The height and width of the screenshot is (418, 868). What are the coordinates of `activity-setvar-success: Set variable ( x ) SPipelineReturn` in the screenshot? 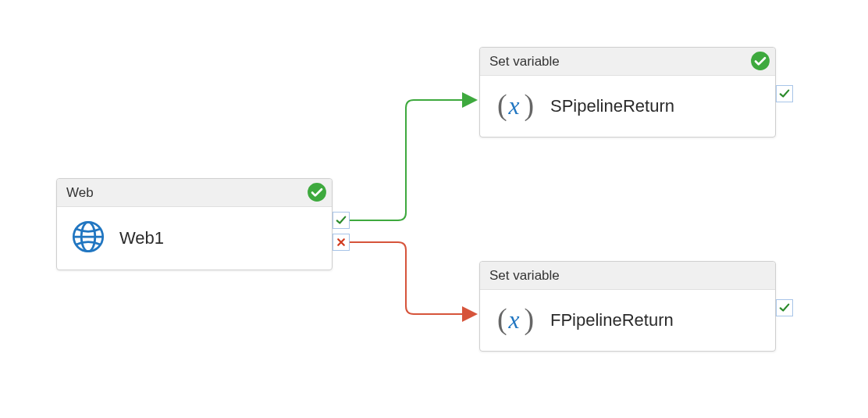 It's located at (628, 92).